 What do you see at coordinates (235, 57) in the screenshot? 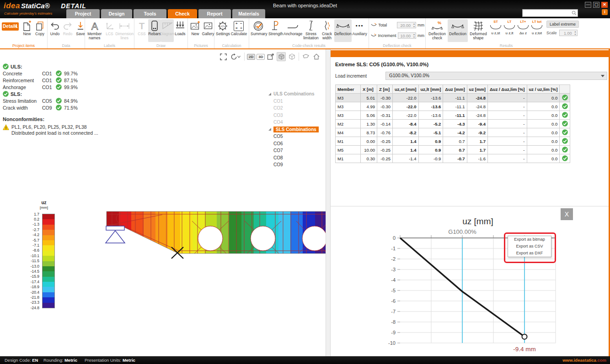
I see `rotate-view-icon` at bounding box center [235, 57].